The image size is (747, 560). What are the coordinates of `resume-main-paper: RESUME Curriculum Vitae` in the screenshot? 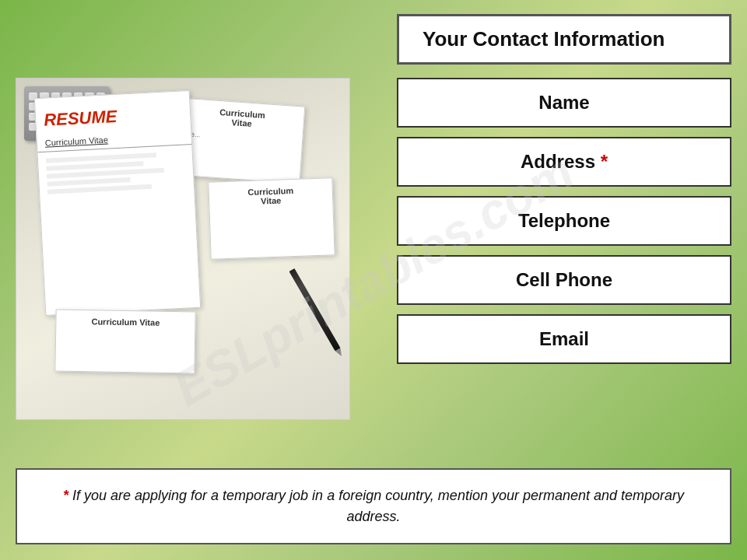 It's located at (117, 203).